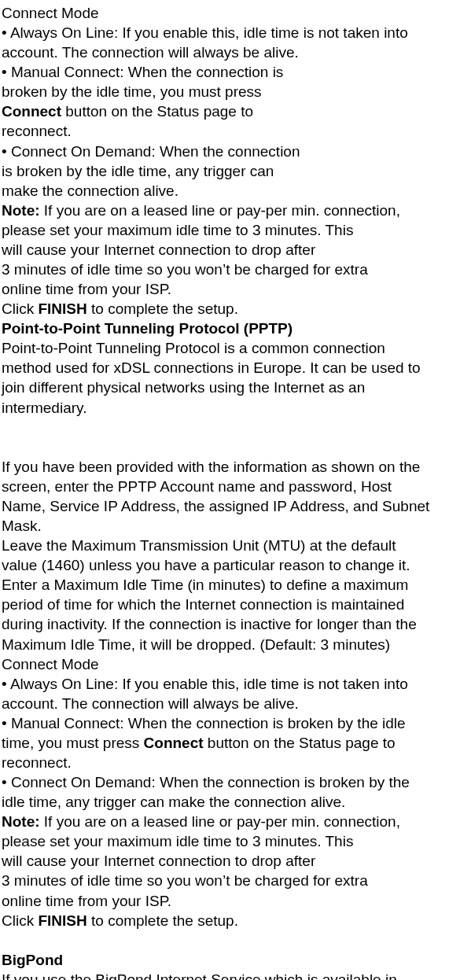 The width and height of the screenshot is (460, 980). Describe the element at coordinates (230, 802) in the screenshot. I see `text-line: idle time, any trigger can make the conn…` at that location.